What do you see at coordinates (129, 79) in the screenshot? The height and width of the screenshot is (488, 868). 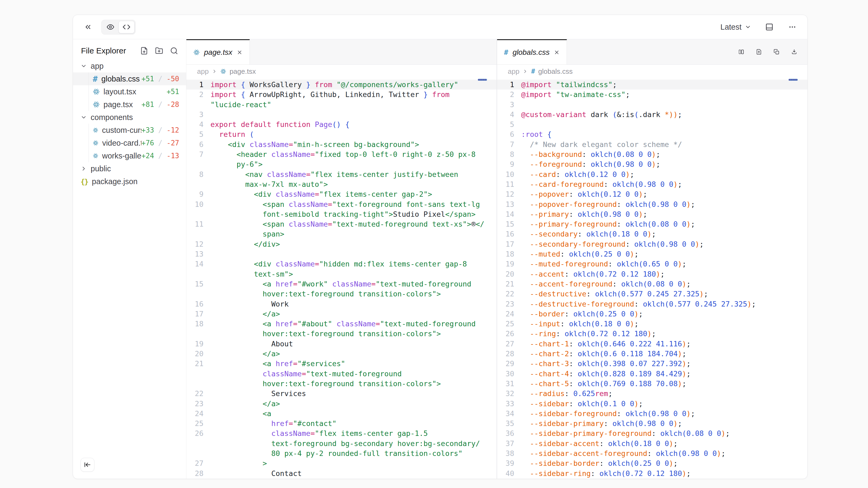 I see `tree-file-globals.css: #globals.css+51 / -50` at bounding box center [129, 79].